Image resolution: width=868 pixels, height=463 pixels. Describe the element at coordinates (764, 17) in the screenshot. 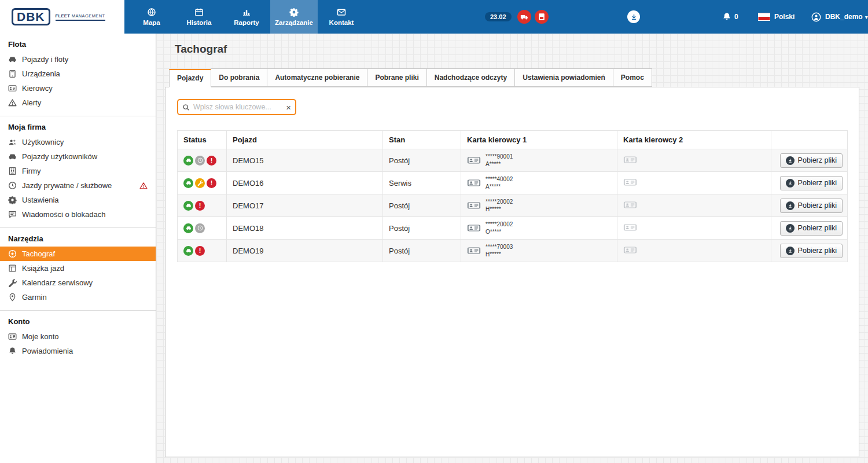

I see `poland-flag-icon` at that location.